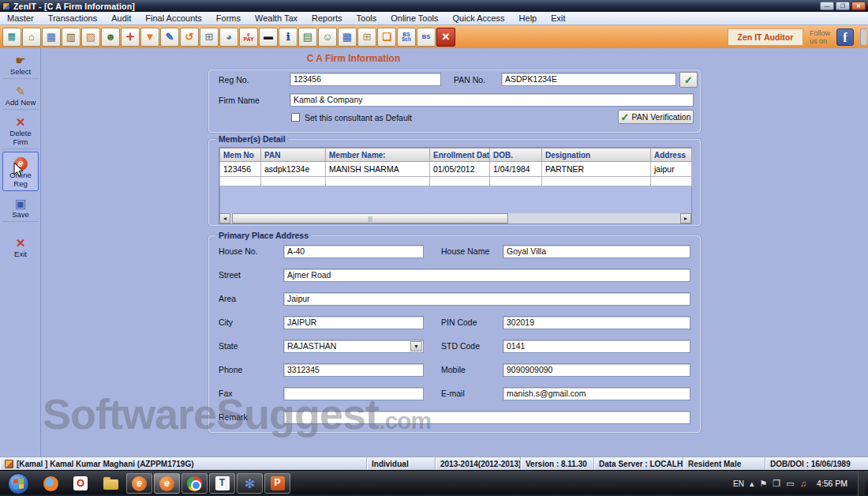  Describe the element at coordinates (327, 37) in the screenshot. I see `person-doc-icon: ☺` at that location.